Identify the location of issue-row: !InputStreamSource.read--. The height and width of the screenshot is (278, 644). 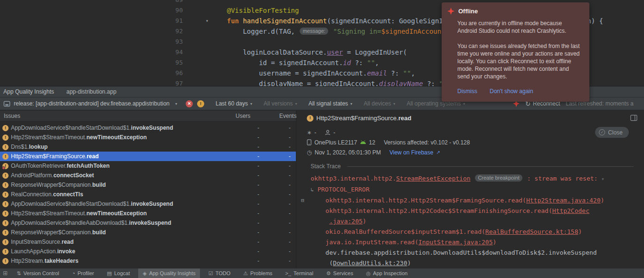
(148, 242).